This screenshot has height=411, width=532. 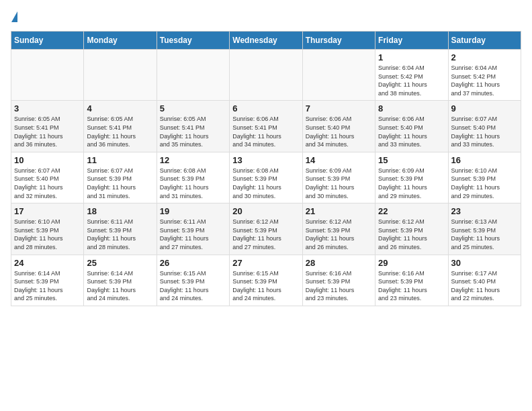 I want to click on day-number: 25, so click(x=120, y=263).